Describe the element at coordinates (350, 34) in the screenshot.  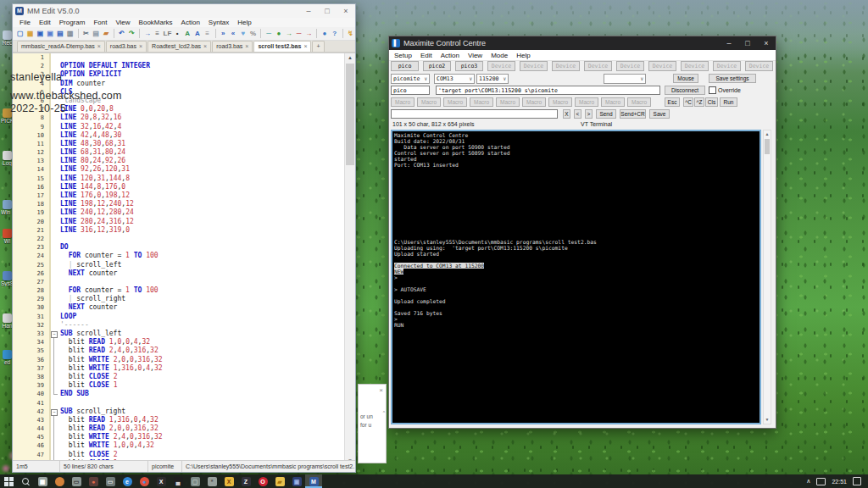
I see `sync-icon: ↯` at that location.